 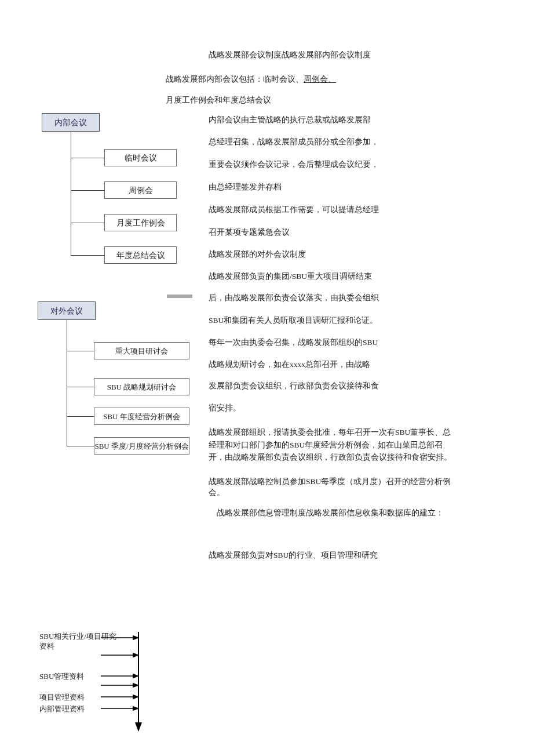 What do you see at coordinates (333, 555) in the screenshot?
I see `paragraph-18: 战略发展部负责对SBU的行业、项目管理和研究` at bounding box center [333, 555].